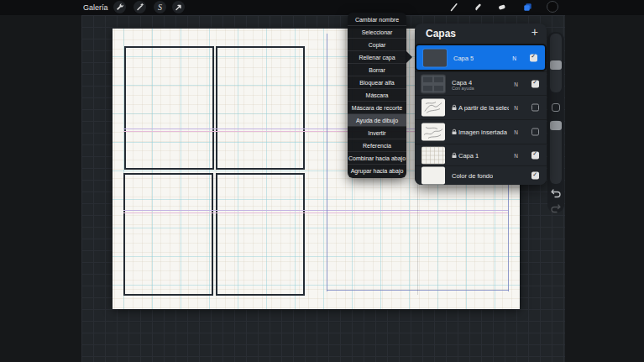 The image size is (644, 362). What do you see at coordinates (409, 57) in the screenshot?
I see `menu-pointer-arrow` at bounding box center [409, 57].